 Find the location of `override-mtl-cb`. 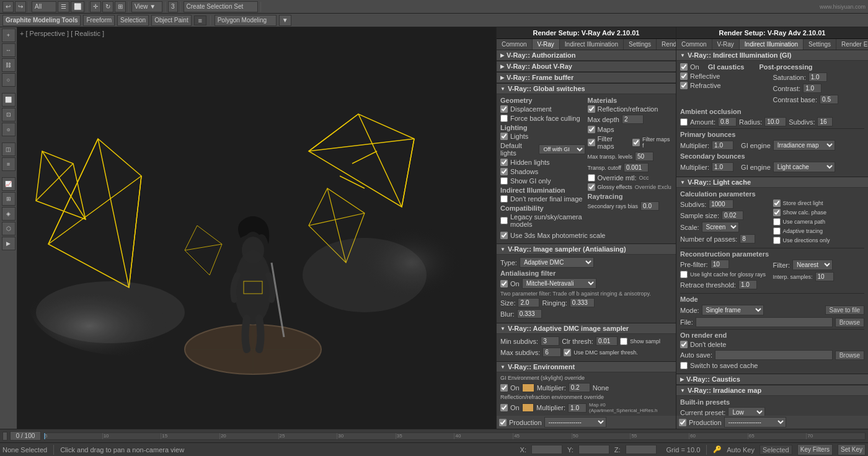

override-mtl-cb is located at coordinates (591, 178).